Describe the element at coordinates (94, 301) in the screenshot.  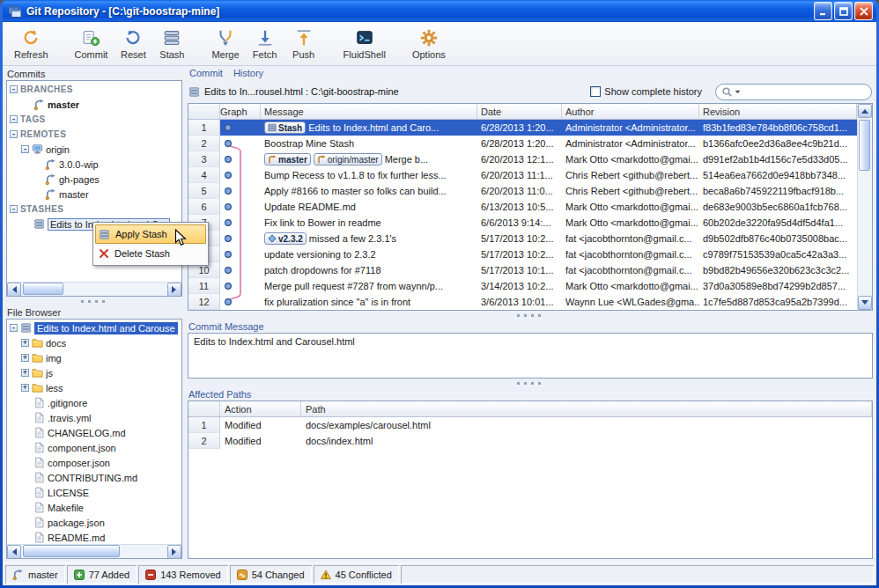
I see `left-panel-splitter` at that location.